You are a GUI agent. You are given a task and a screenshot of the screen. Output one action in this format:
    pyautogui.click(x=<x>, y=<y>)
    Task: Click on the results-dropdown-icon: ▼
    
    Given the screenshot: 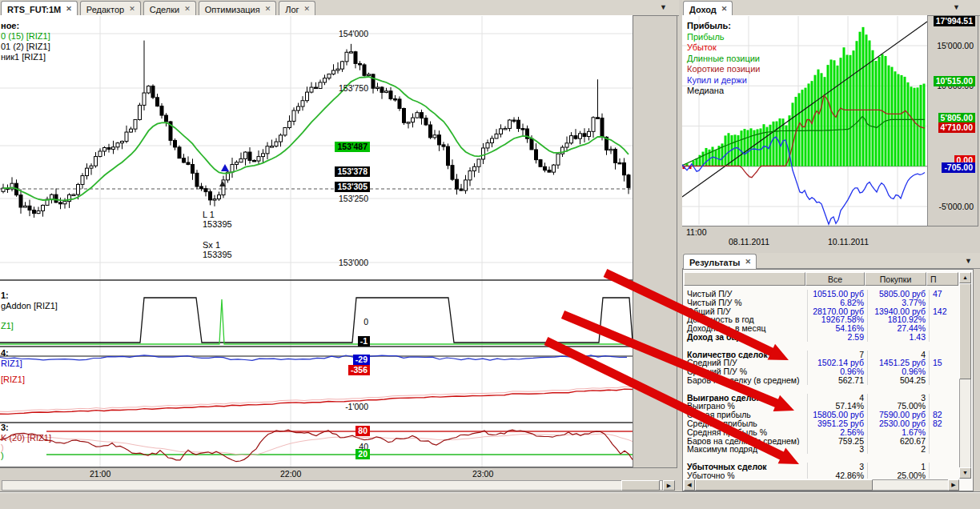 What is the action you would take?
    pyautogui.click(x=969, y=261)
    